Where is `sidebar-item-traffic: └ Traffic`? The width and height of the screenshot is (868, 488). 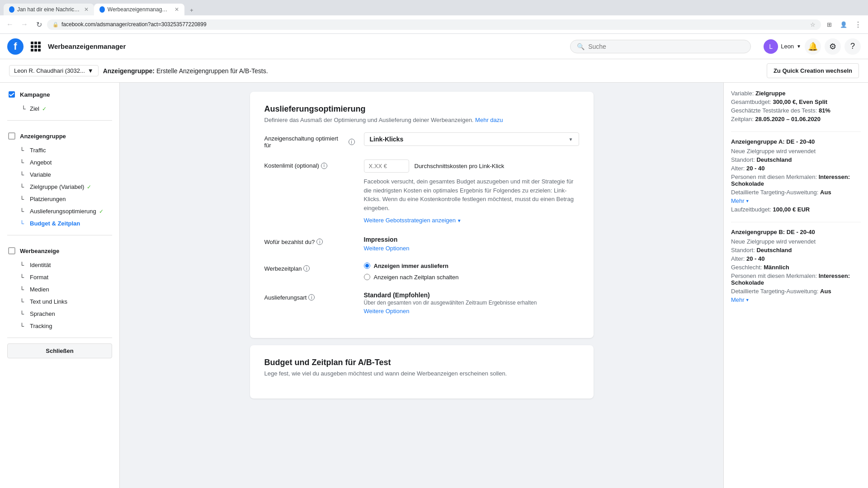
sidebar-item-traffic: └ Traffic is located at coordinates (60, 150).